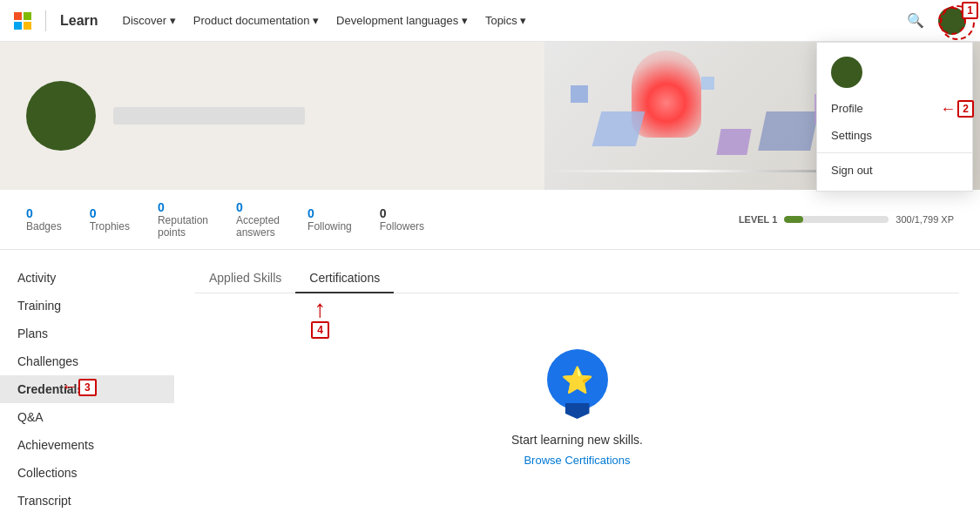  Describe the element at coordinates (577, 440) in the screenshot. I see `cert-empty-text: Start learning new skills.` at that location.